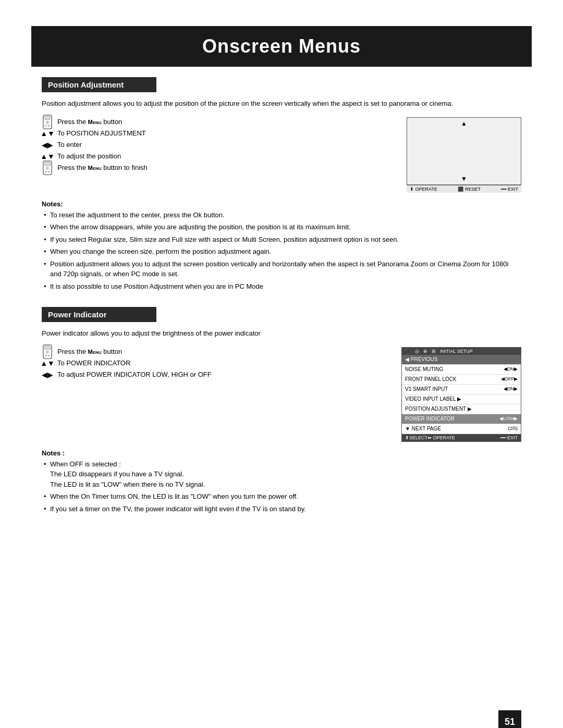 This screenshot has height=728, width=563. I want to click on s2-step1-text: Press the Menu button, so click(90, 352).